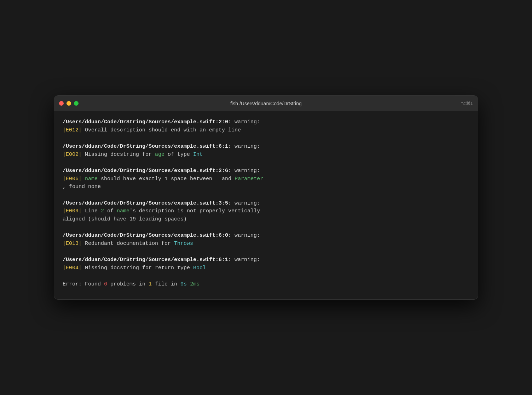  What do you see at coordinates (147, 122) in the screenshot?
I see `path-1: /Users/dduan/Code/DrString/Sources/examp…` at bounding box center [147, 122].